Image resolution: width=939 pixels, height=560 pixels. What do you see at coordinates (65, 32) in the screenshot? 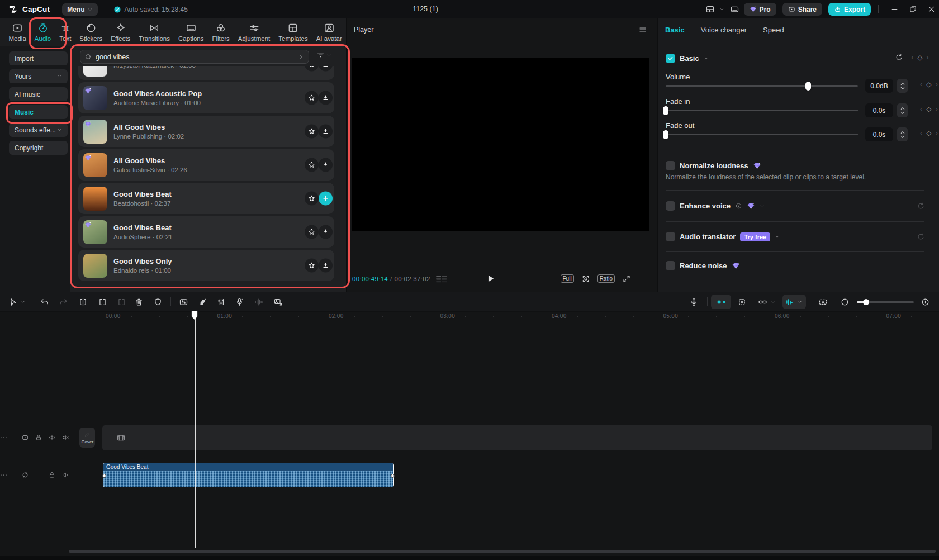
I see `ribbon-tab-text: TI Text` at bounding box center [65, 32].